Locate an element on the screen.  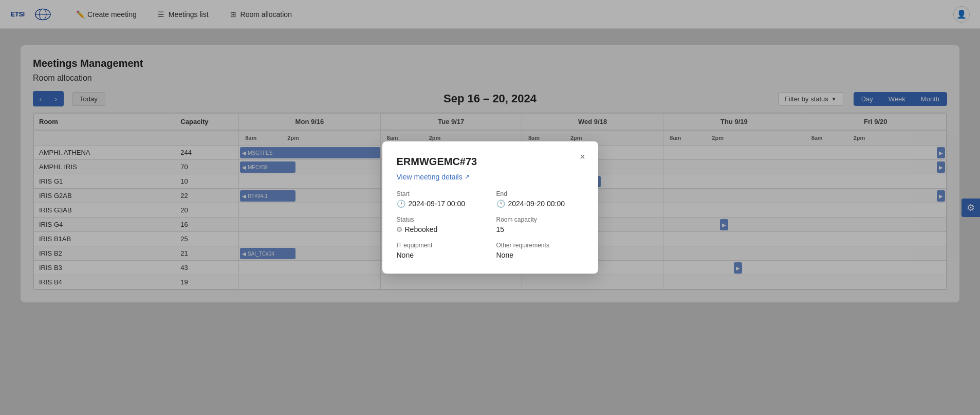
view-link-label: View meeting details is located at coordinates (430, 177).